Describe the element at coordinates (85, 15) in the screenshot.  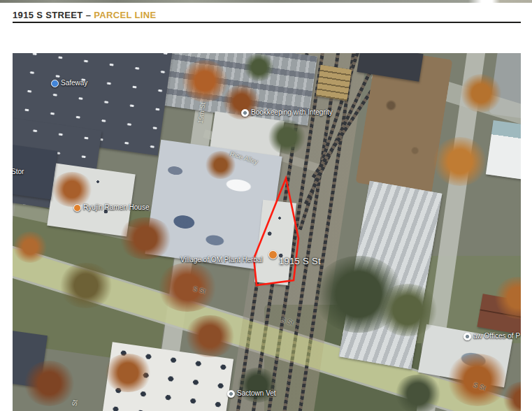
I see `page-title: 1915 S STREET – PARCEL LINE` at that location.